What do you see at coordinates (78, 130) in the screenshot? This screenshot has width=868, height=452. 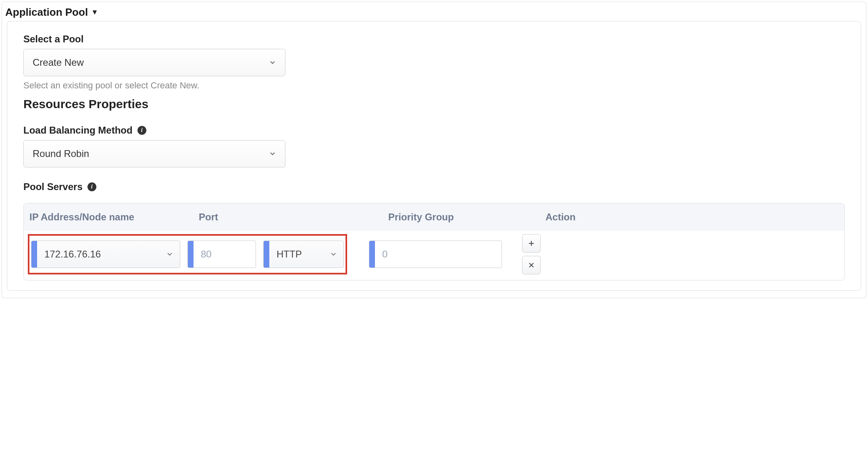 I see `lb-method-label-text: Load Balancing Method` at bounding box center [78, 130].